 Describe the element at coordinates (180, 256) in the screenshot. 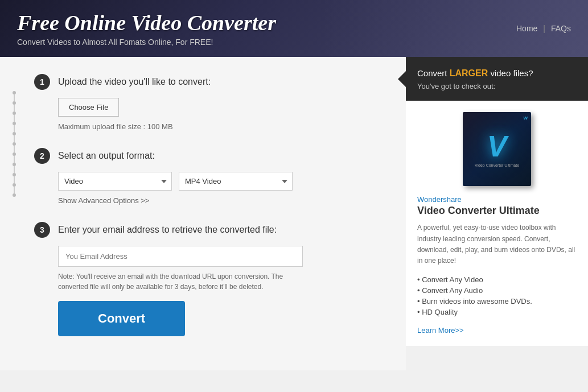

I see `email-input` at that location.